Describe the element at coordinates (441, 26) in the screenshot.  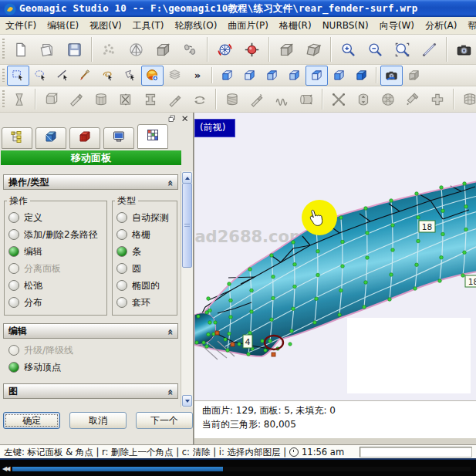
I see `menu-analysis: 分析(A)` at that location.